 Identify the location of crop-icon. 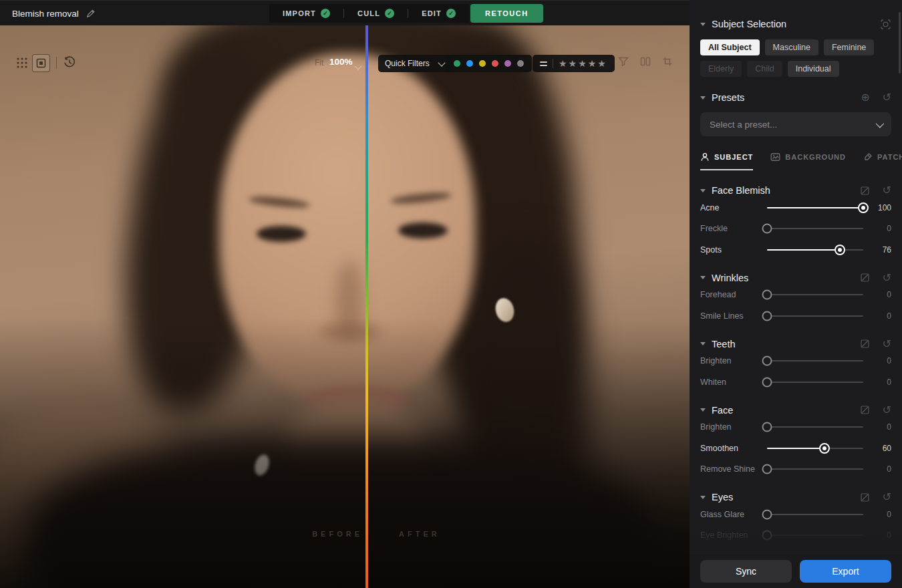
(667, 61).